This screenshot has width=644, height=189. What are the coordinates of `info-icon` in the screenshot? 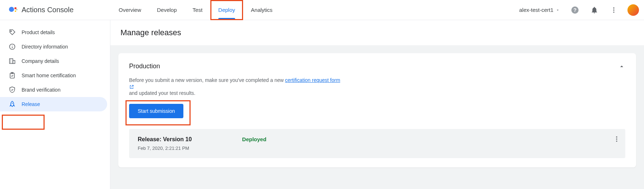 It's located at (12, 47).